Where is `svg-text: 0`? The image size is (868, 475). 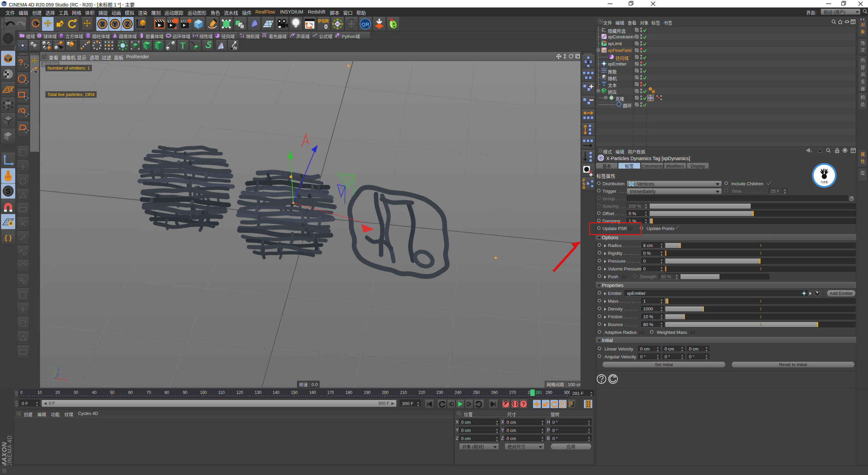 svg-text: 0 is located at coordinates (326, 27).